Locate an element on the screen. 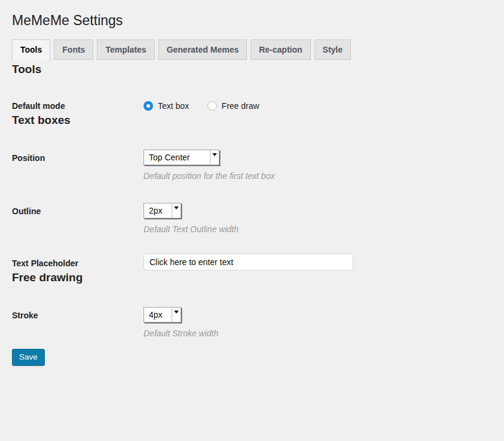  text-placeholder-field is located at coordinates (318, 262).